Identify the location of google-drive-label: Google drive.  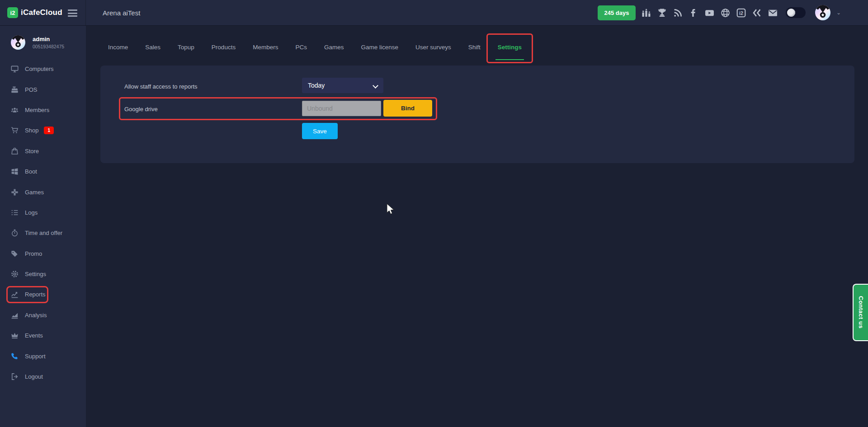
(141, 109).